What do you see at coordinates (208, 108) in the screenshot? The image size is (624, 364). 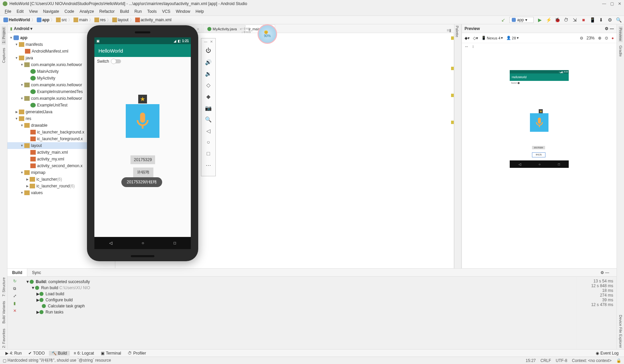 I see `emu-camera-icon: 📷` at bounding box center [208, 108].